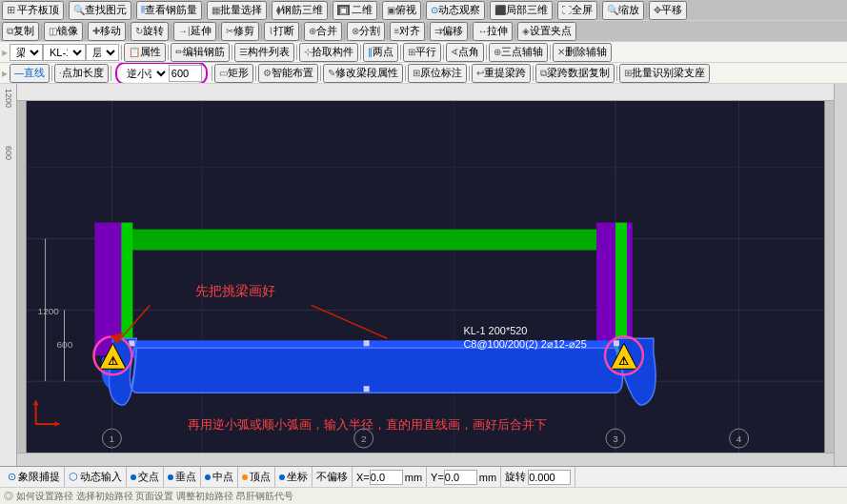 This screenshot has height=504, width=847. I want to click on toolbar-point-angle: ∢ 点角, so click(465, 52).